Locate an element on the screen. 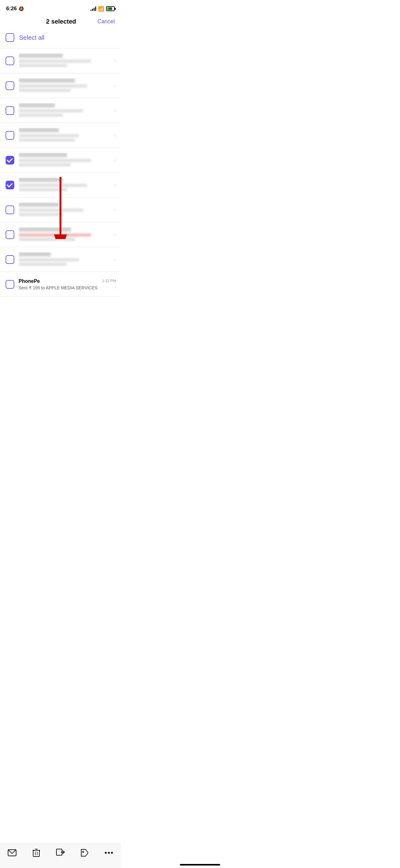 This screenshot has height=868, width=400. battery-icon: 65 is located at coordinates (110, 9).